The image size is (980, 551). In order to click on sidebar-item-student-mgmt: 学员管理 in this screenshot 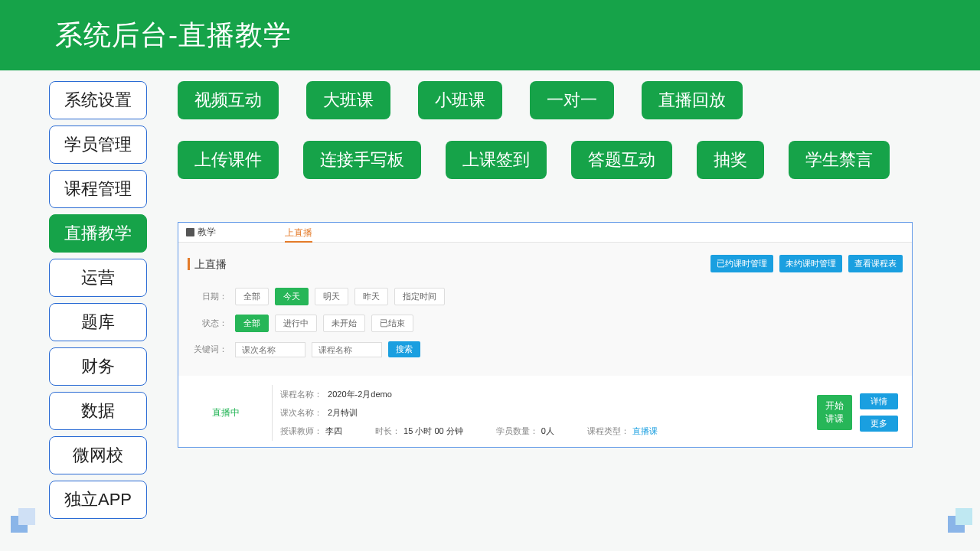, I will do `click(98, 145)`.